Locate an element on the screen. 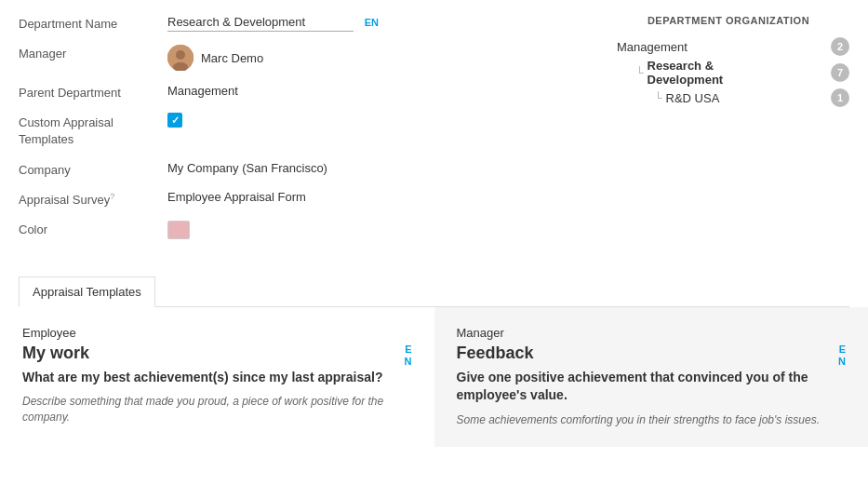  manager-question: Give one positive achievement that convi… is located at coordinates (651, 387).